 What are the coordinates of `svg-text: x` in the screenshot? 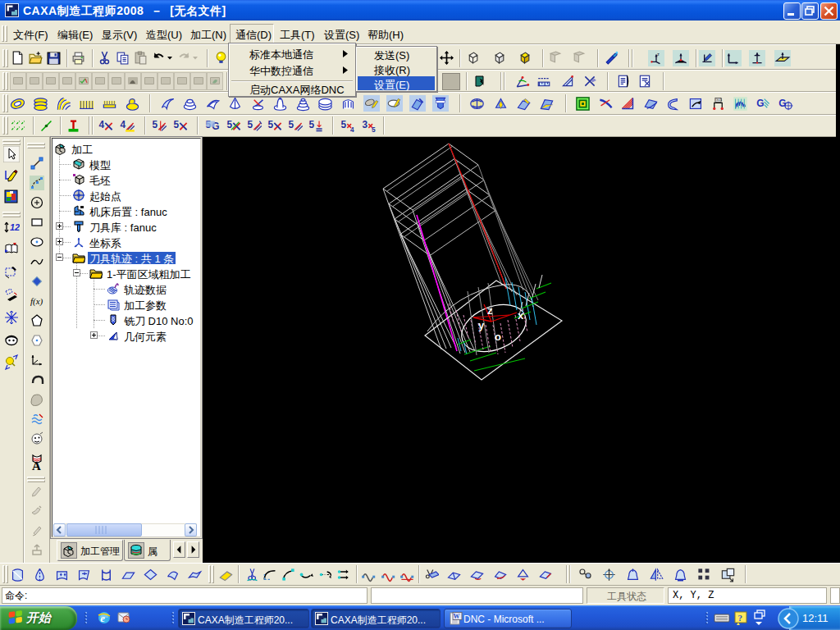 It's located at (521, 315).